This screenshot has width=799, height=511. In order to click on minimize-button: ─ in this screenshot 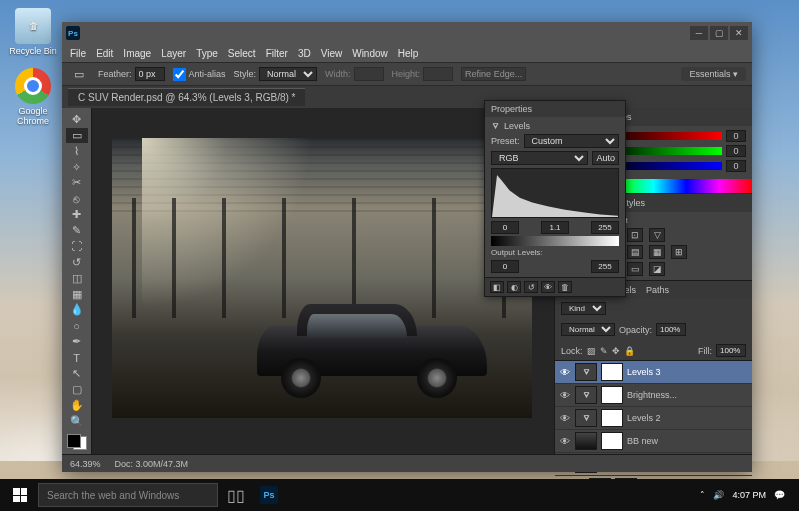, I will do `click(699, 33)`.